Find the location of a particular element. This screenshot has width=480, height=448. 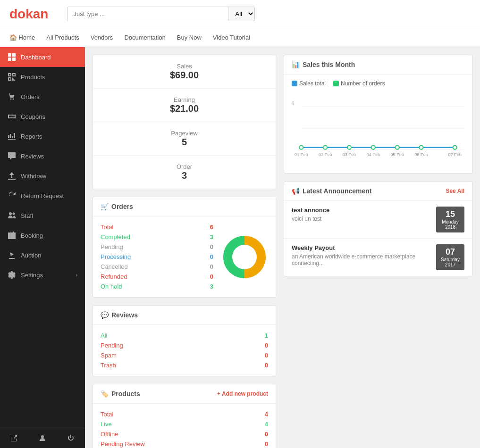

reviews-title: Reviews is located at coordinates (125, 315).